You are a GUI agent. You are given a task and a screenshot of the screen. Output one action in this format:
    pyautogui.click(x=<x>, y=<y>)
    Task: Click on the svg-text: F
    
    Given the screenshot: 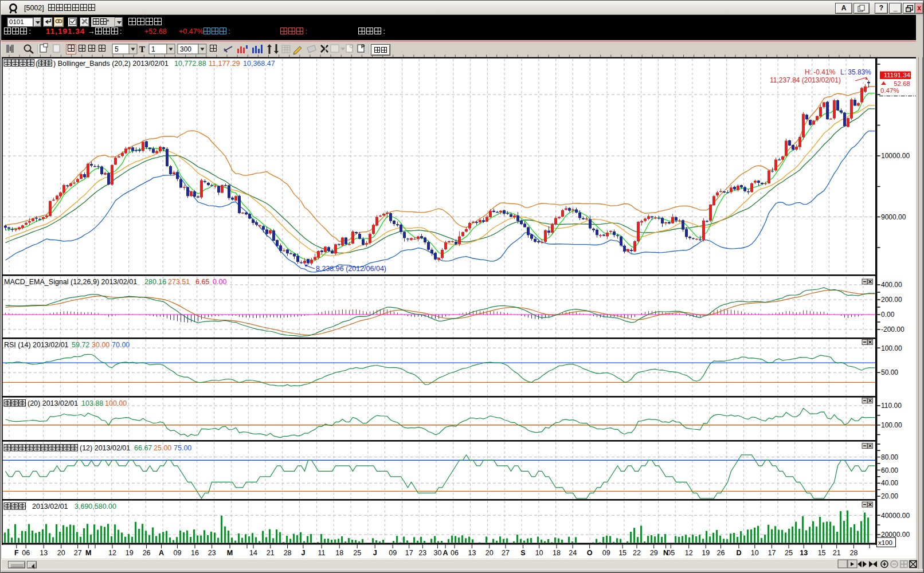 What is the action you would take?
    pyautogui.click(x=17, y=553)
    